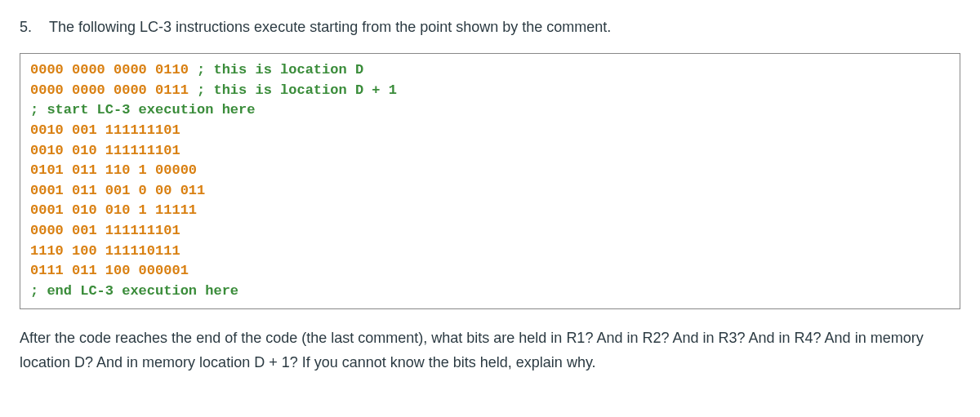 The width and height of the screenshot is (980, 417). What do you see at coordinates (490, 351) in the screenshot?
I see `follow-up-question: After the code reaches the end of the co…` at bounding box center [490, 351].